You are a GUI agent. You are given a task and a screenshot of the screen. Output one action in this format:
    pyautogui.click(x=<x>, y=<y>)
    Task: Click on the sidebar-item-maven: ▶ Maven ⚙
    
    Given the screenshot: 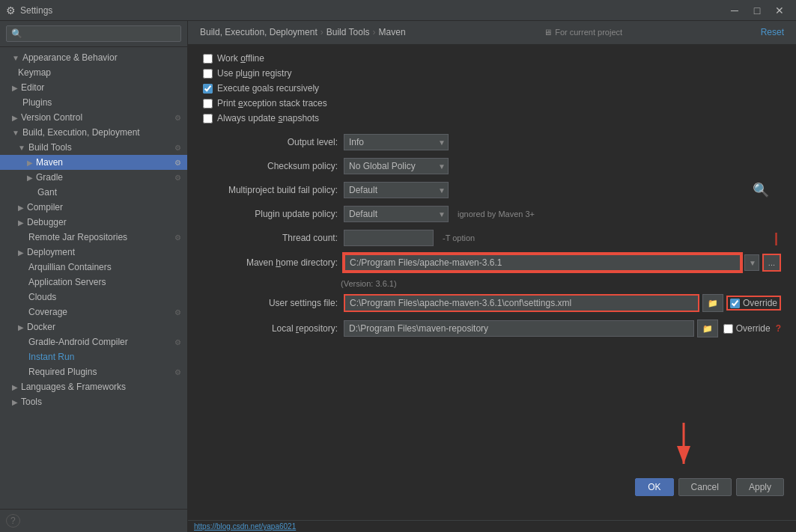 What is the action you would take?
    pyautogui.click(x=94, y=162)
    